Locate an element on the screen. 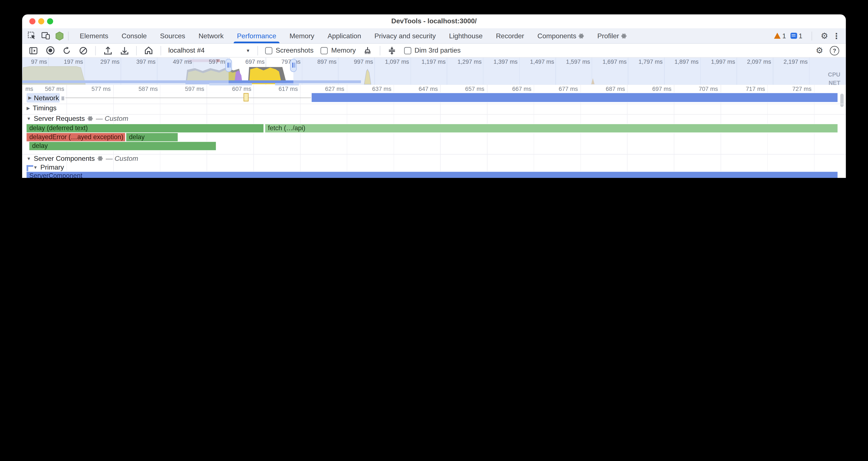 The width and height of the screenshot is (868, 461). kebab-menu-icon: ⋮ is located at coordinates (836, 36).